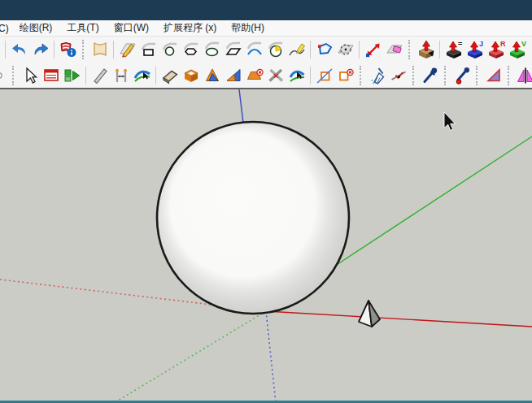 This screenshot has height=403, width=532. I want to click on svg-text: V, so click(524, 44).